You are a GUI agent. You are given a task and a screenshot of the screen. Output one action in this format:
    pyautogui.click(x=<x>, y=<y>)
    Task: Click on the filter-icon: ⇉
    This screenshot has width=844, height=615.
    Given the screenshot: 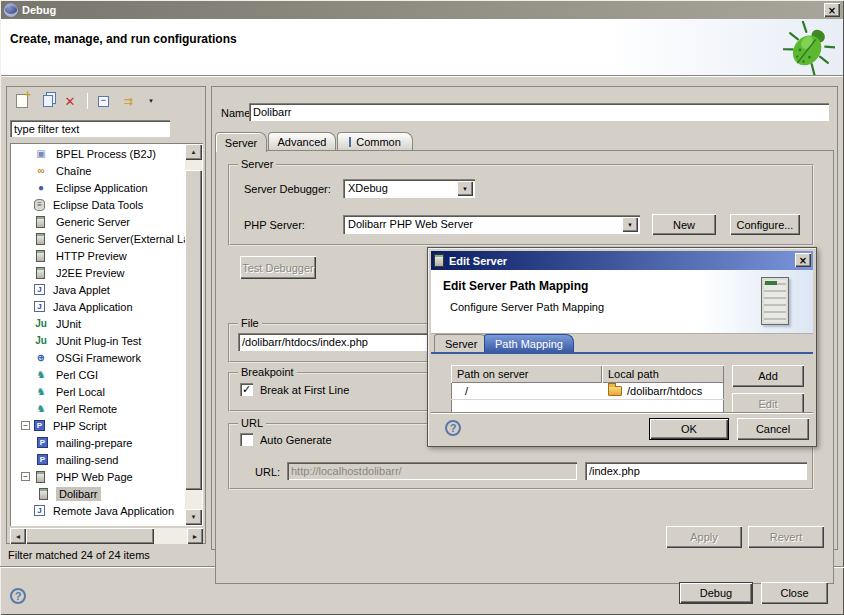 What is the action you would take?
    pyautogui.click(x=127, y=101)
    